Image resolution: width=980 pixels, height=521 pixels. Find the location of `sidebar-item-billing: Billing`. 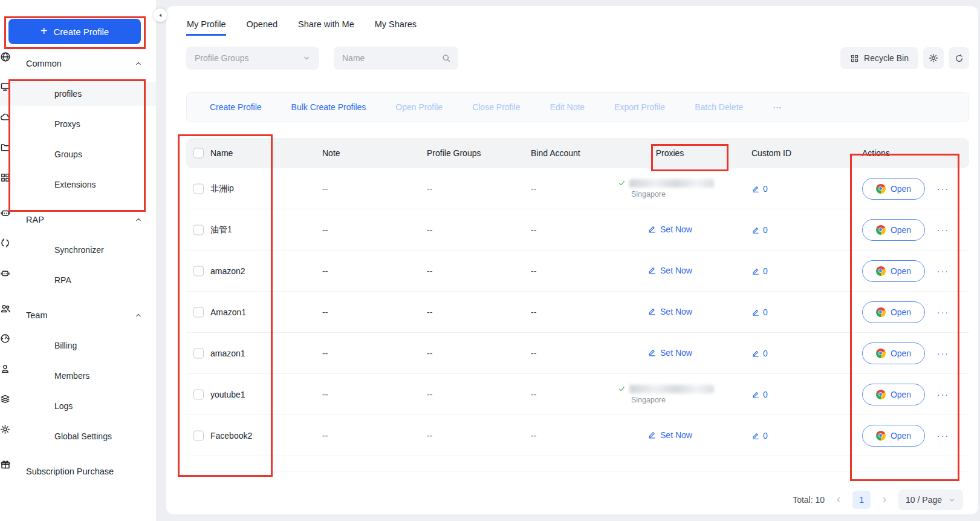

sidebar-item-billing: Billing is located at coordinates (78, 346).